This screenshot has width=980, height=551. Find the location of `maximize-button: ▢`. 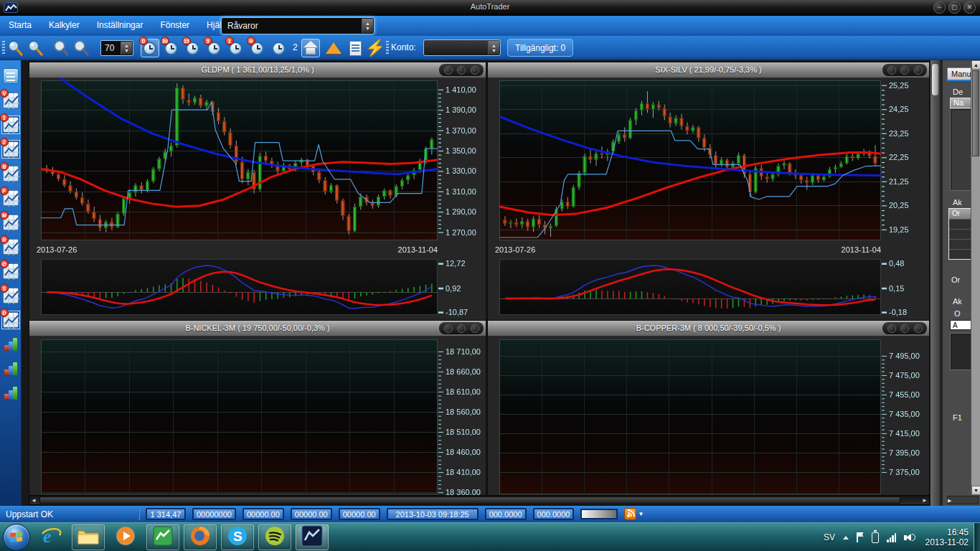

maximize-button: ▢ is located at coordinates (954, 7).